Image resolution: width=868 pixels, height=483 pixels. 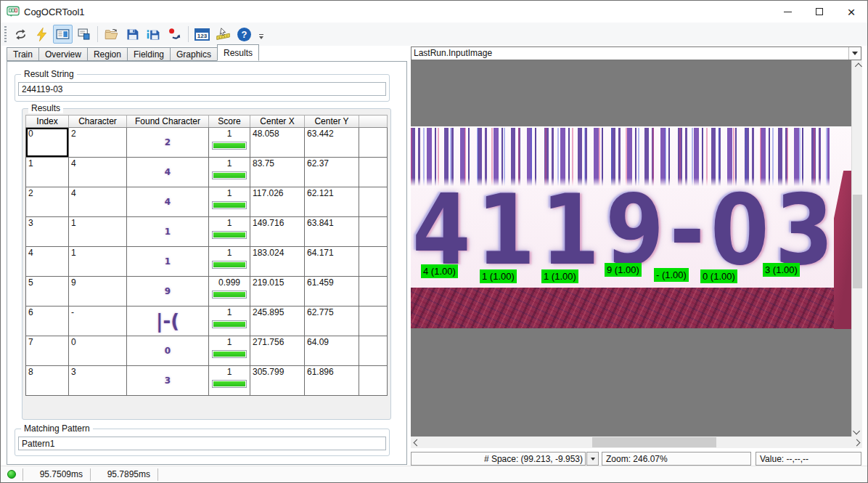 I want to click on cell-index: 1, so click(x=48, y=173).